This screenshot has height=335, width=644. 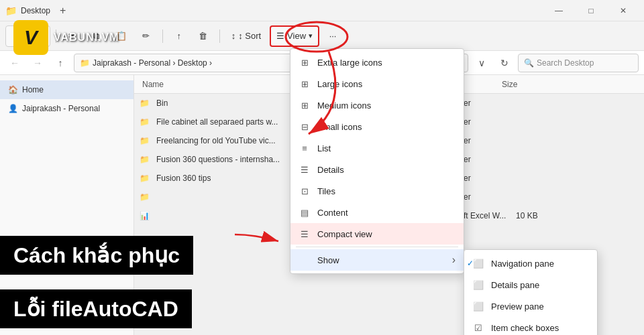 I want to click on back-button: ←, so click(x=15, y=63).